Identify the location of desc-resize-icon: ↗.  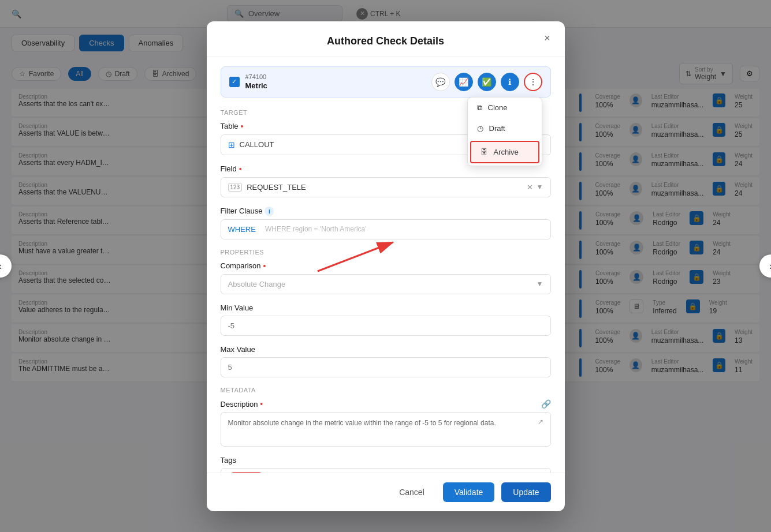
(541, 422).